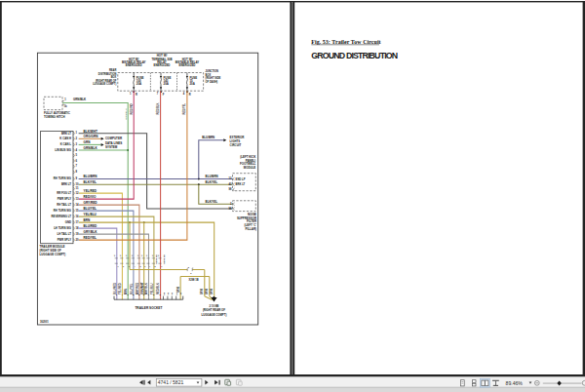 Image resolution: width=585 pixels, height=392 pixels. Describe the element at coordinates (250, 168) in the screenshot. I see `svg-text: MODULE` at that location.